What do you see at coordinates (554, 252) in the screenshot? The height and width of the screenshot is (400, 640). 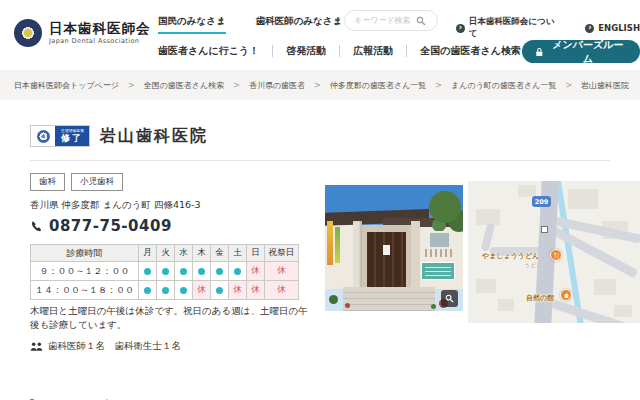 I see `location-map: 209 やましょううどん うどん 自然の館` at bounding box center [554, 252].